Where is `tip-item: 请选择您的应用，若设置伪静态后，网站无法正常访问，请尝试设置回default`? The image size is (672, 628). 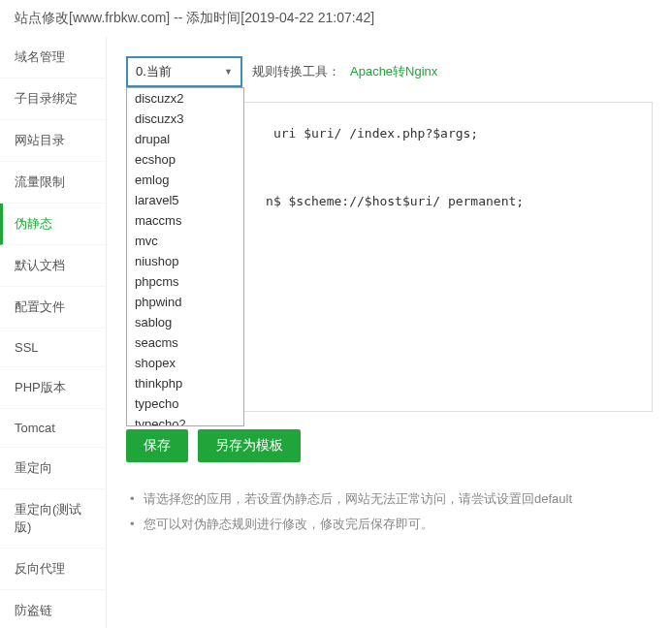
tip-item: 请选择您的应用，若设置伪静态后，网站无法正常访问，请尝试设置回default is located at coordinates (390, 499).